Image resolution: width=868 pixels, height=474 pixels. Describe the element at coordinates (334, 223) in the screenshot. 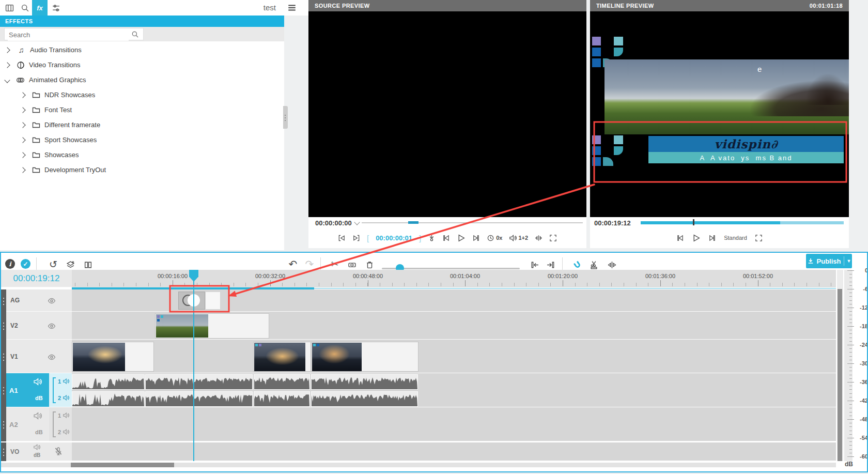

I see `source-timecode: 00:00:00:00` at that location.